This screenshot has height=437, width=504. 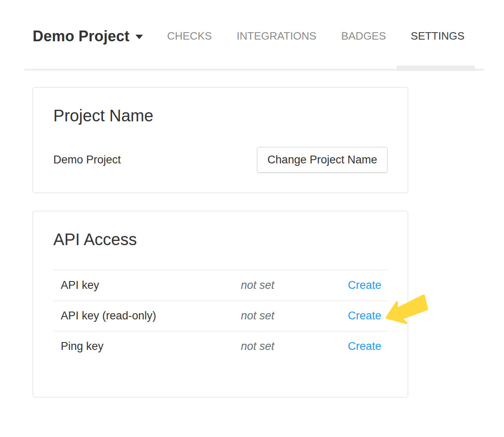 What do you see at coordinates (221, 160) in the screenshot?
I see `project-name-row: Demo Project Change Project Name` at bounding box center [221, 160].